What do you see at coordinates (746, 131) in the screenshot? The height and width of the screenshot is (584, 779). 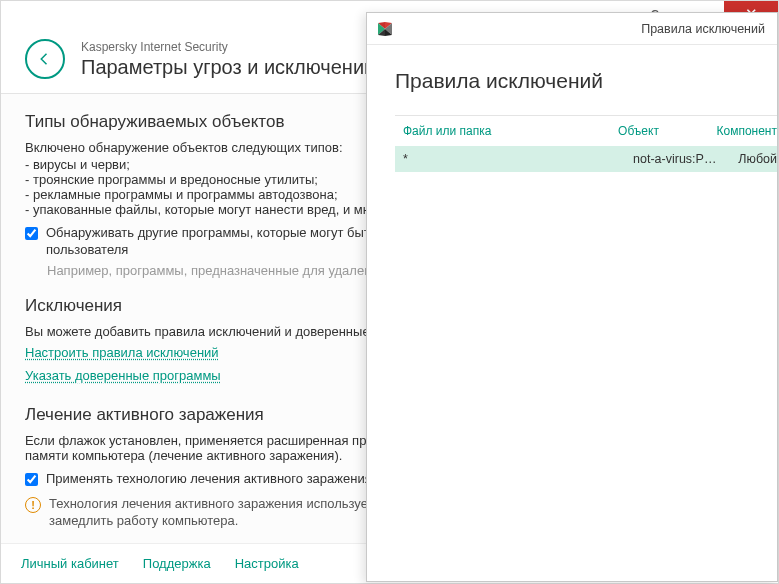 I see `column-header-component: Компонент` at bounding box center [746, 131].